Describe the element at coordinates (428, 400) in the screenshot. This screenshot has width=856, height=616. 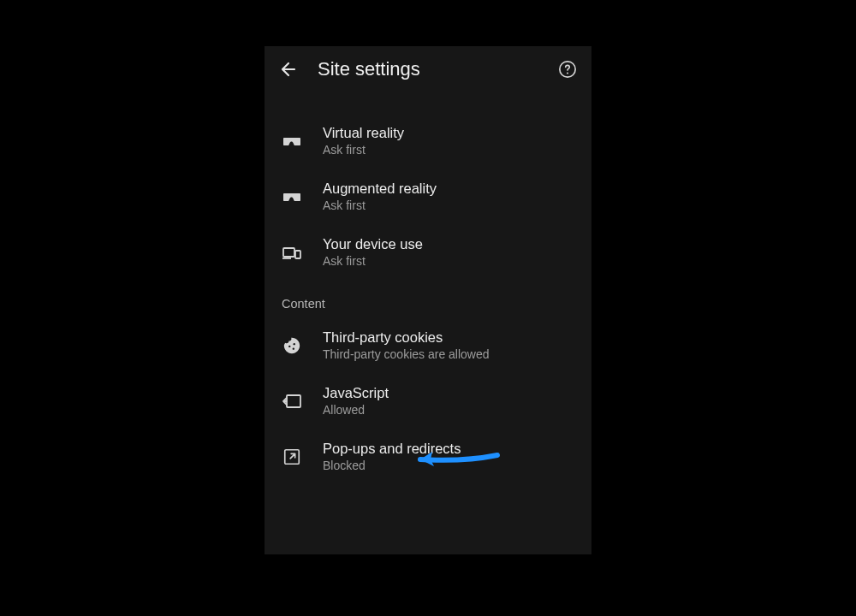
I see `setting-javascript: JavaScript Allowed` at that location.